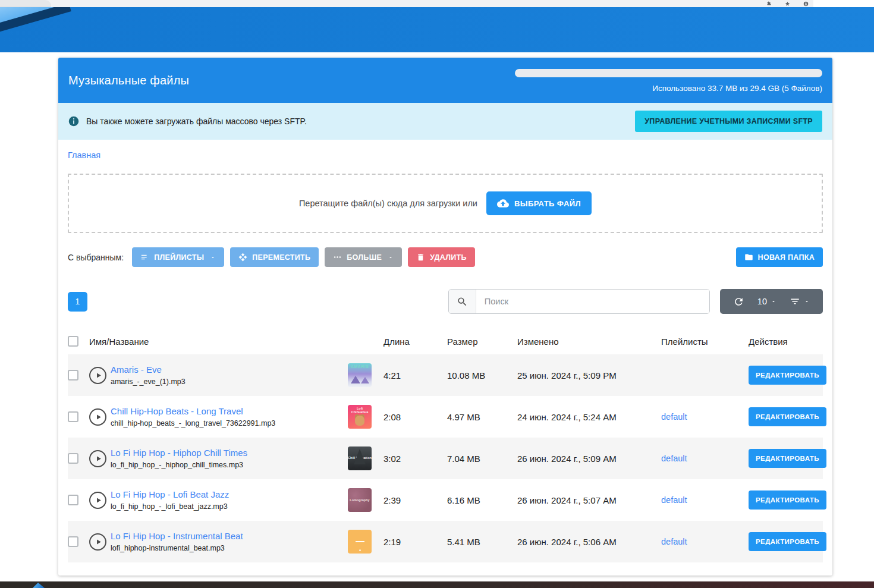 The image size is (874, 588). Describe the element at coordinates (729, 121) in the screenshot. I see `manage-sftp-accounts-button: УПРАВЛЕНИЕ УЧЕТНЫМИ ЗАПИСЯМИ SFTP` at that location.